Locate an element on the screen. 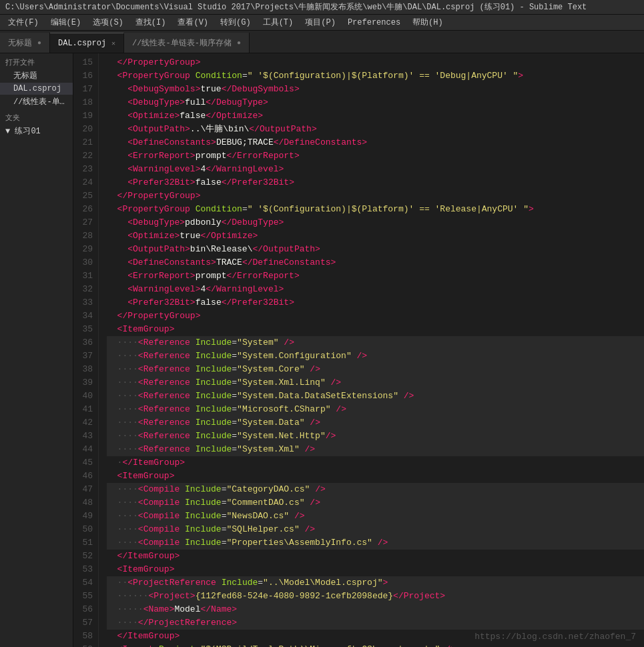 This screenshot has width=644, height=647. code-line-47: ····<Compile Include="CategoryDAO.cs" /> is located at coordinates (375, 490).